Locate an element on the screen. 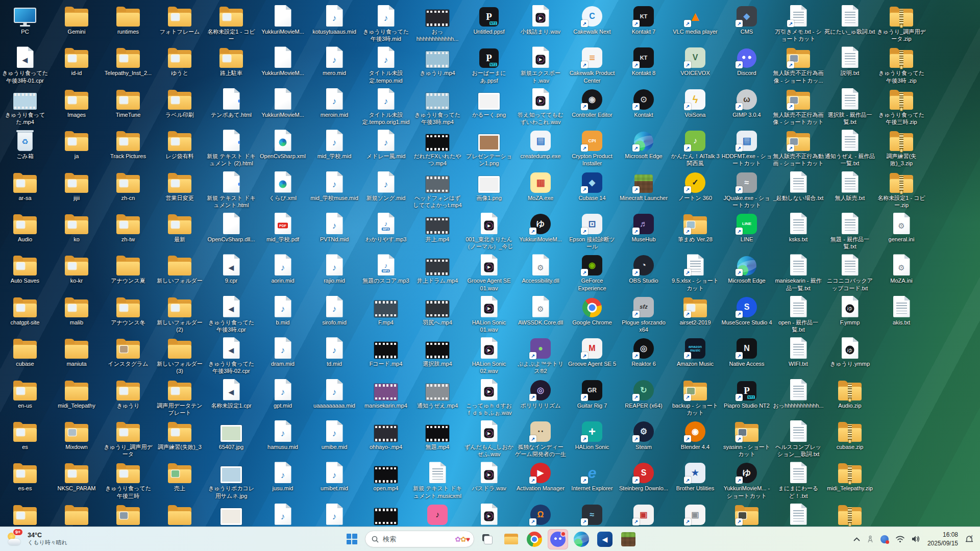 Image resolution: width=980 pixels, height=551 pixels. desktop-icon: ◎↗Reaktor 6 is located at coordinates (644, 352).